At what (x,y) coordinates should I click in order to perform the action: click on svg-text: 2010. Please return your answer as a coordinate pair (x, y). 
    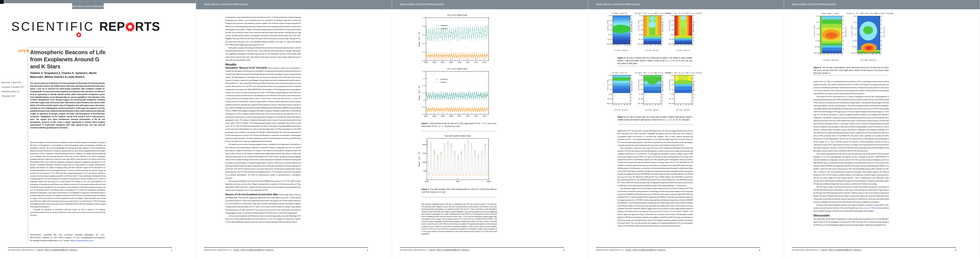
    Looking at the image, I should click on (460, 62).